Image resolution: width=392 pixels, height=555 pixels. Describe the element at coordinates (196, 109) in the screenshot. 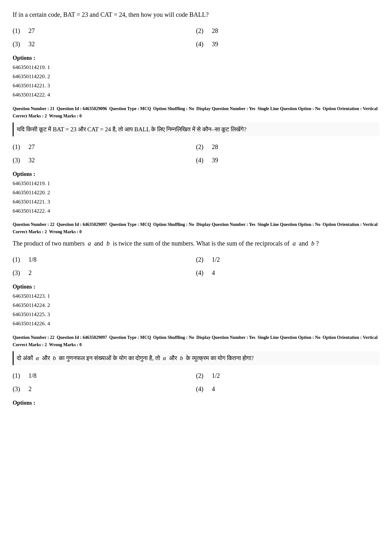

I see `meta-q21: Question Number : 21 Question Id : 64635…` at that location.